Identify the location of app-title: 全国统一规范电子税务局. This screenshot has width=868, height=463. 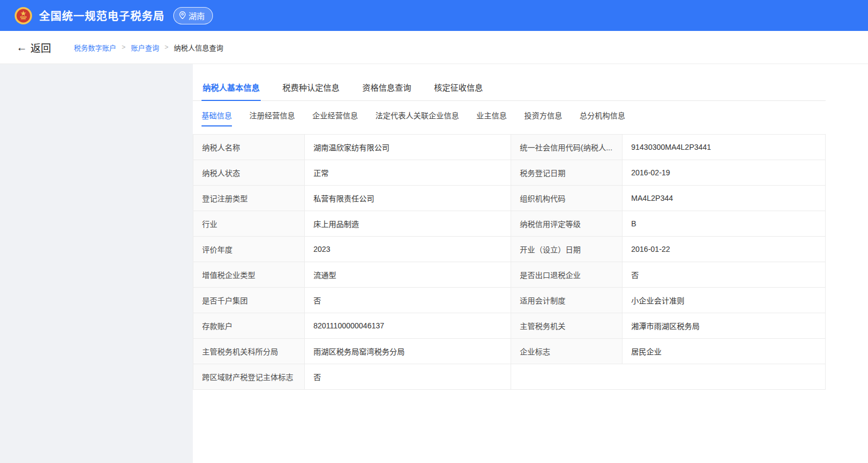
(102, 15).